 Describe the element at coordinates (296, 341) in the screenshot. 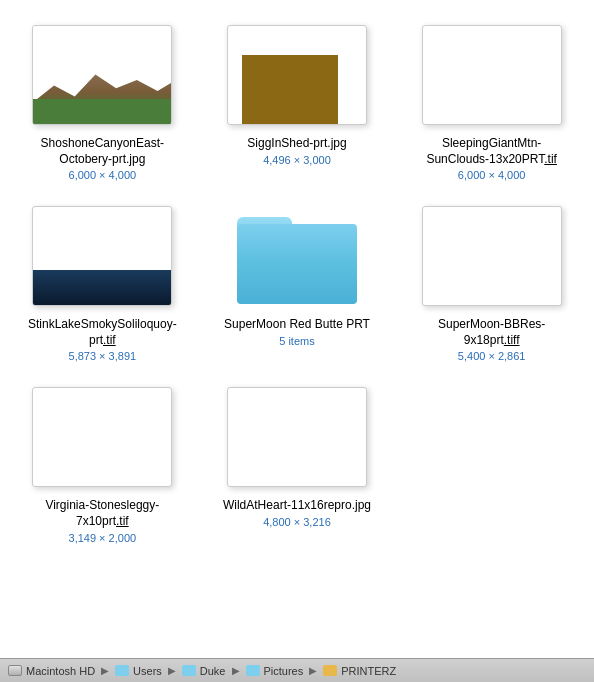

I see `file-dimensions: 5 items` at that location.